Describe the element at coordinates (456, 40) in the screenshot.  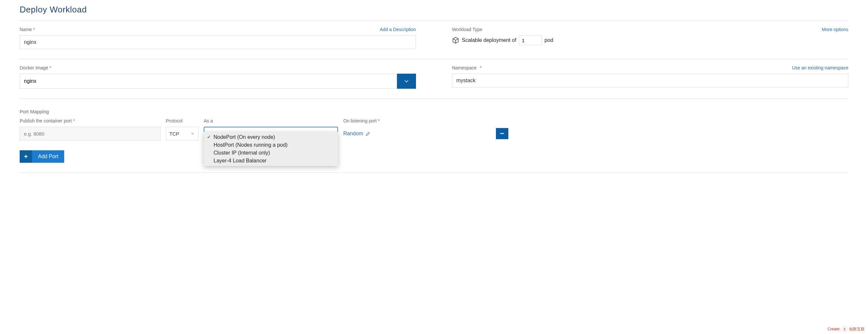
I see `deployment-cube-icon` at that location.